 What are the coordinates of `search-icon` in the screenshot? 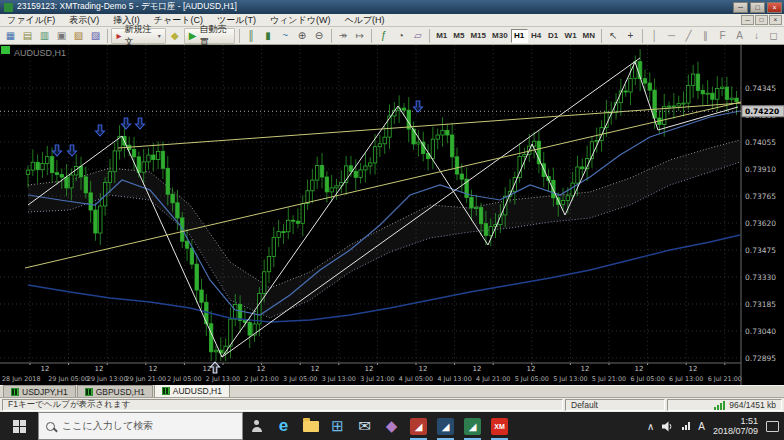 It's located at (50, 426).